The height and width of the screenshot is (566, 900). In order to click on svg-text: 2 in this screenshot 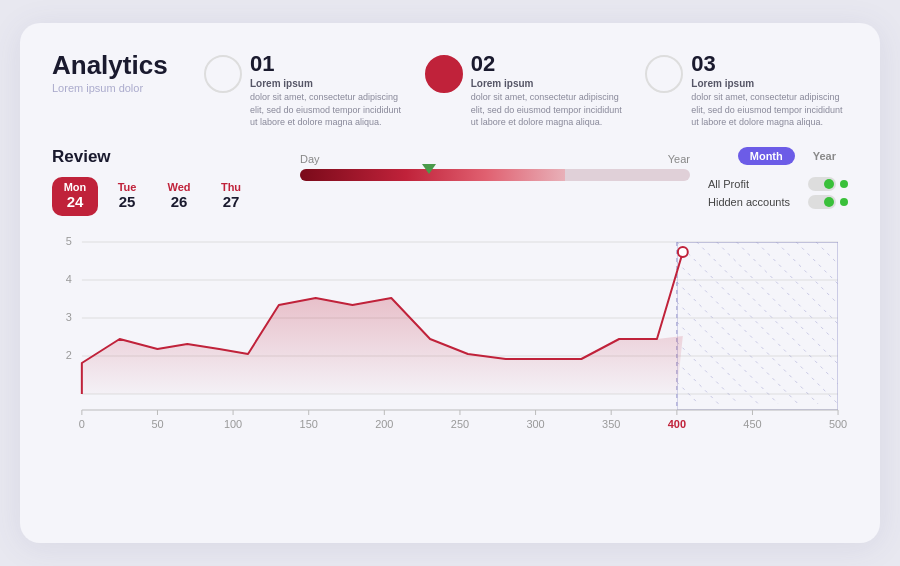, I will do `click(69, 355)`.